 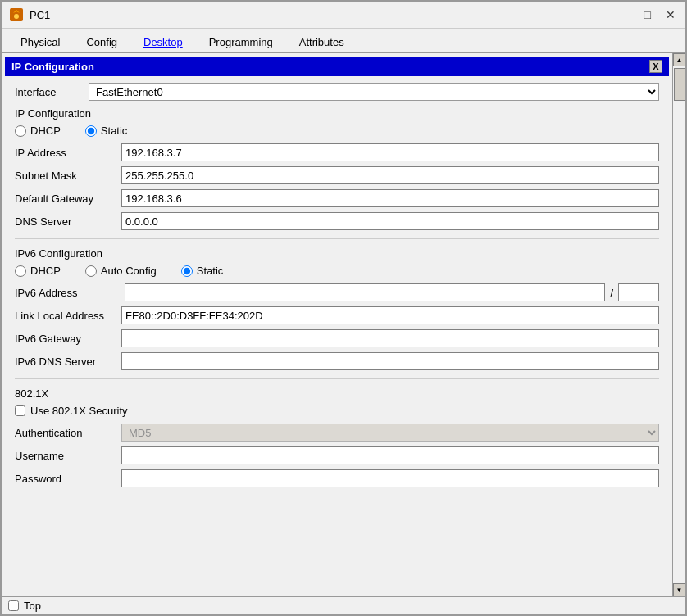 I want to click on title-bar-left: PC1, so click(x=30, y=15).